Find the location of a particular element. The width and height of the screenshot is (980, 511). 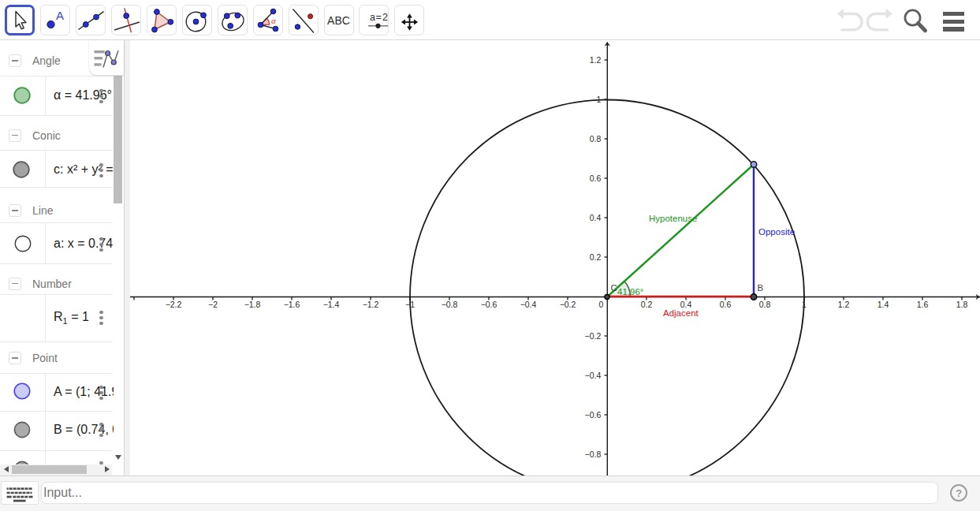

svg-text: Opposite is located at coordinates (777, 232).